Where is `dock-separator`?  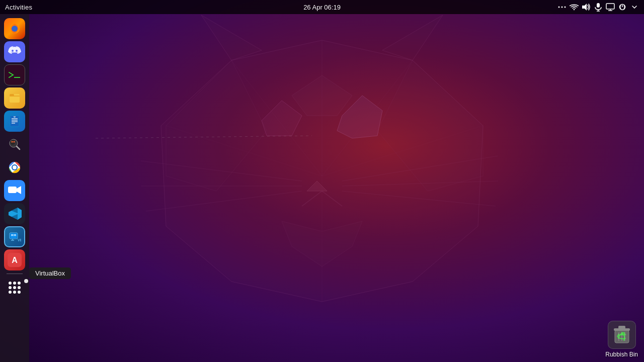
dock-separator is located at coordinates (15, 274).